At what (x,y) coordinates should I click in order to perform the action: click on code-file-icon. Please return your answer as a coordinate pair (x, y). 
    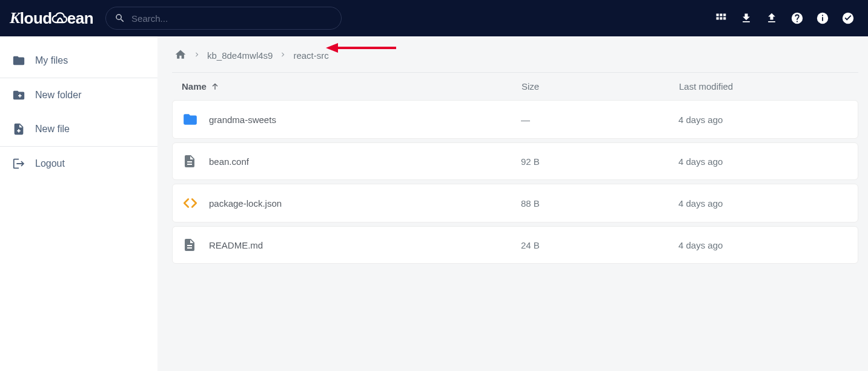
    Looking at the image, I should click on (196, 203).